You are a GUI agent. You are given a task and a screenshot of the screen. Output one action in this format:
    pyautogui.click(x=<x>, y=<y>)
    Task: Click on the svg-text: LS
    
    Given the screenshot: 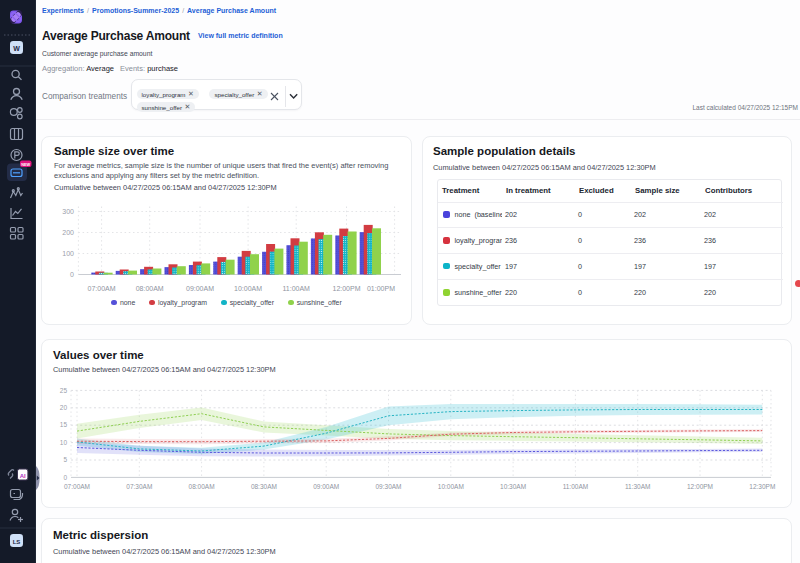 What is the action you would take?
    pyautogui.click(x=17, y=542)
    